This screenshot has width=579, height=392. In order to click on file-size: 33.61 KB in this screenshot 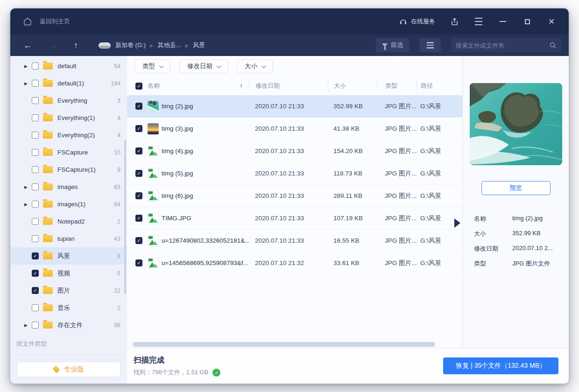, I will do `click(353, 263)`.